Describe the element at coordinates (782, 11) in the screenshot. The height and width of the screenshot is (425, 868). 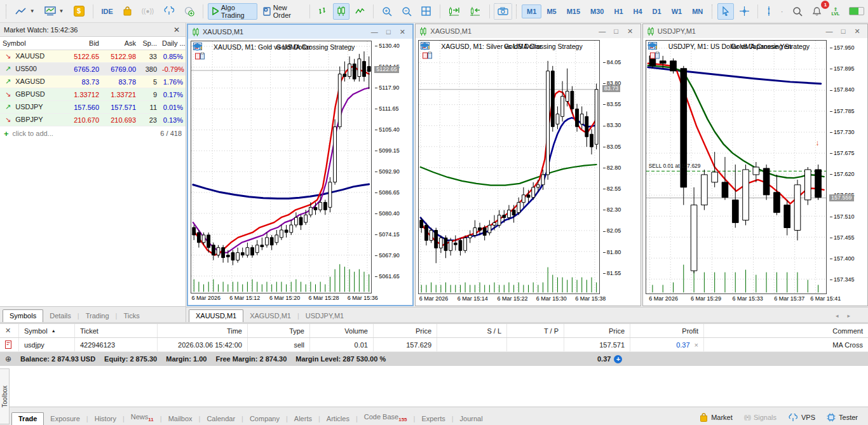
I see `objects-more-button: ·` at that location.